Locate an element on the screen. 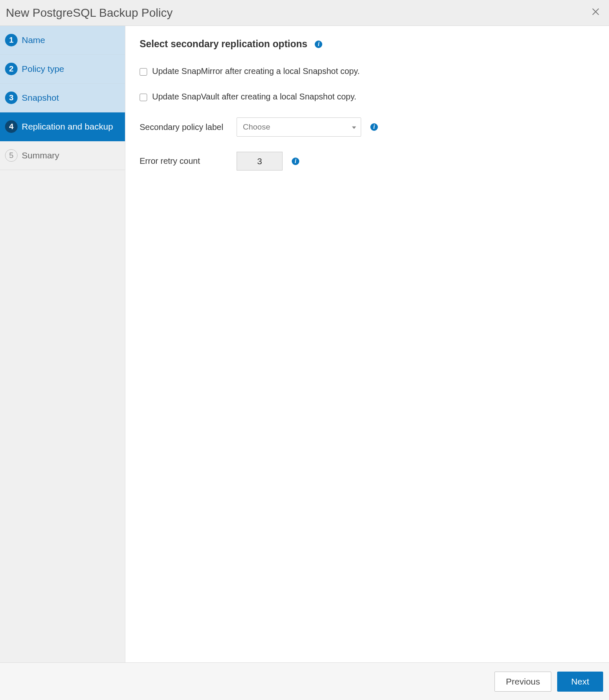 This screenshot has height=700, width=609. snapmirror-checkbox is located at coordinates (143, 72).